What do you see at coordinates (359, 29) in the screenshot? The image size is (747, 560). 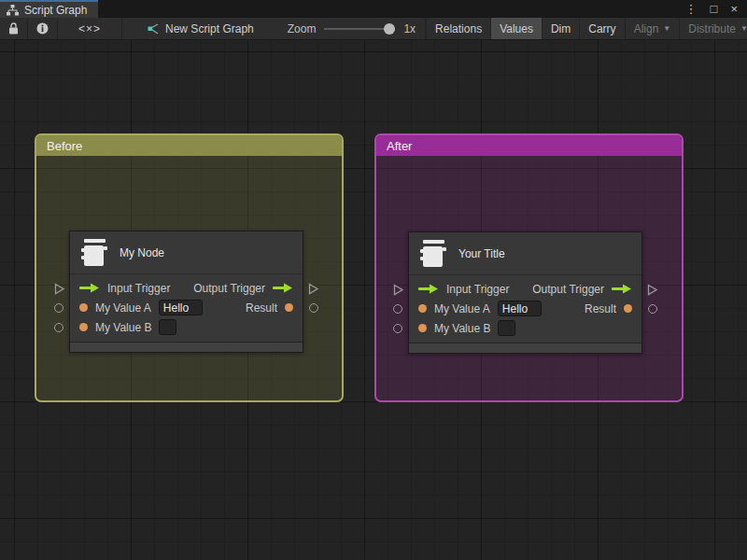 I see `zoom-slider` at bounding box center [359, 29].